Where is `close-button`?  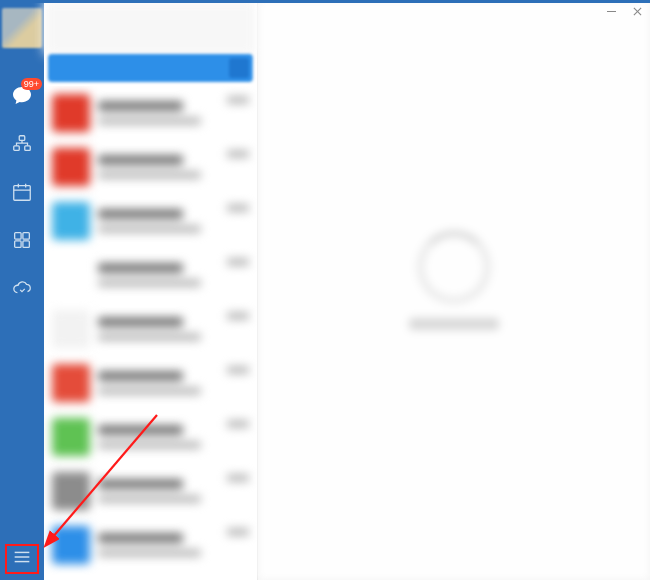
close-button is located at coordinates (637, 11).